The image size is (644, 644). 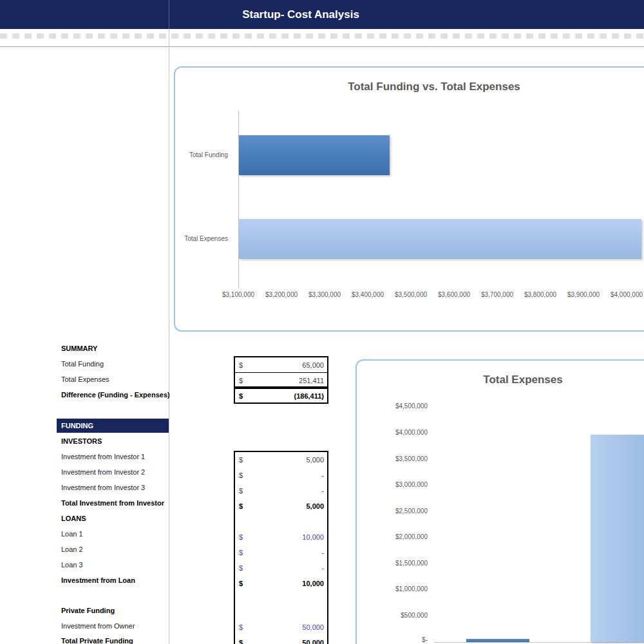 I want to click on row-gridline, so click(x=322, y=46).